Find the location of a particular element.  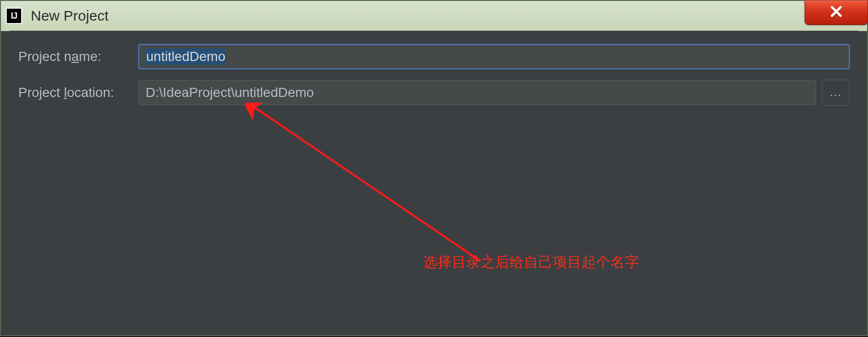

intellij-app-icon: IJ is located at coordinates (14, 16).